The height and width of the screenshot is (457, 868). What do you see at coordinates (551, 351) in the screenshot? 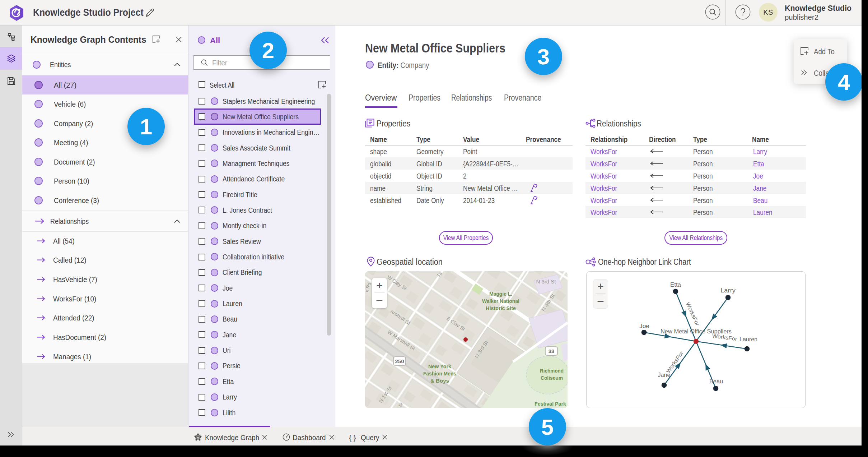
I see `svg-text: 33` at bounding box center [551, 351].